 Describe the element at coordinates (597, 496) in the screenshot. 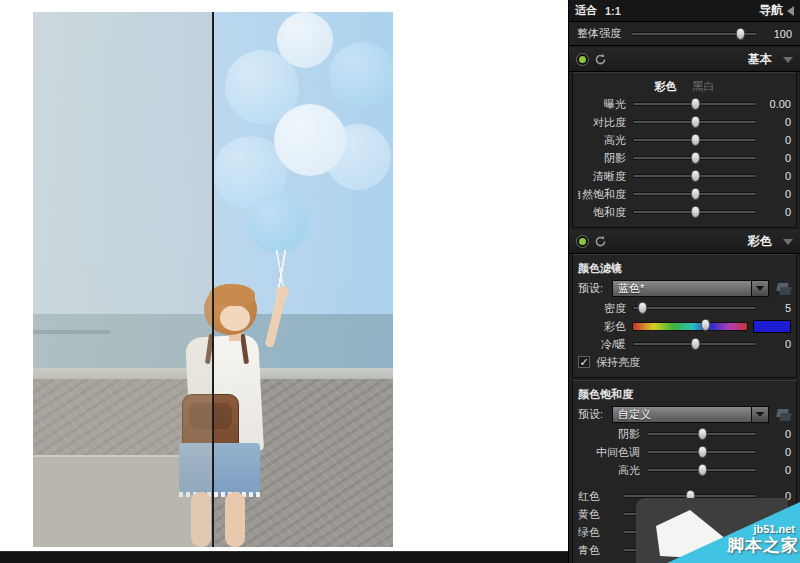

I see `red-channel-label: 红色` at that location.